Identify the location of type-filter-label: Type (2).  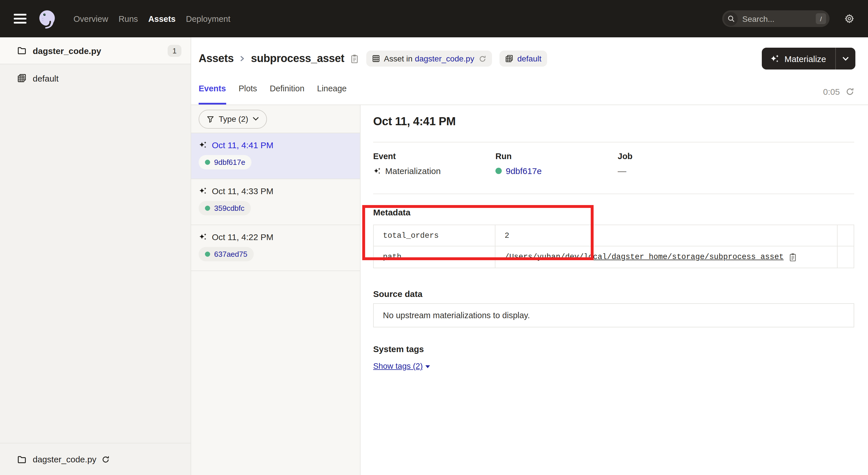
(234, 119).